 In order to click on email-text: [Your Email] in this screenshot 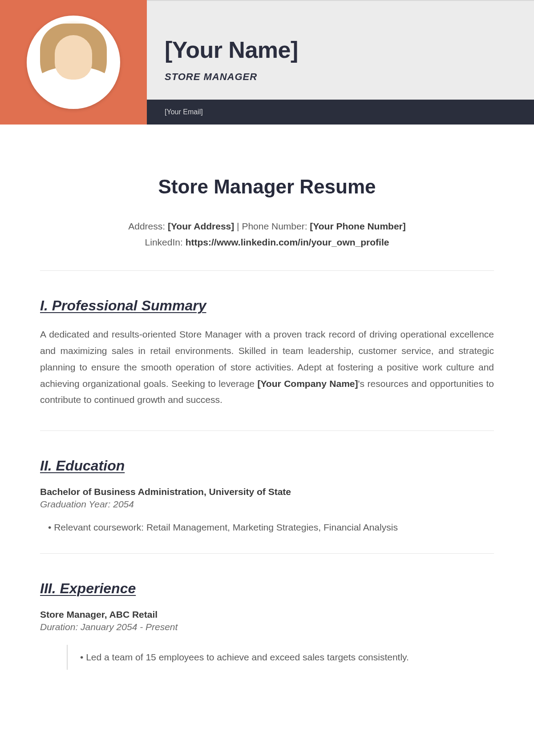, I will do `click(184, 112)`.